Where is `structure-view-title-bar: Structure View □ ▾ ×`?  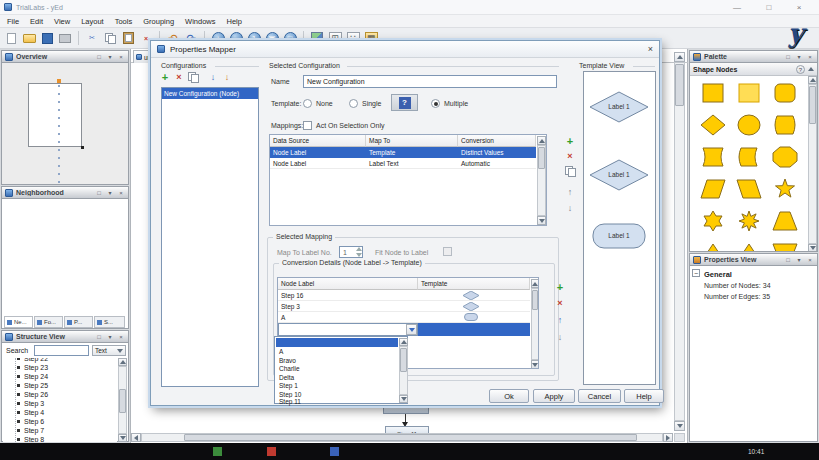
structure-view-title-bar: Structure View □ ▾ × is located at coordinates (65, 337).